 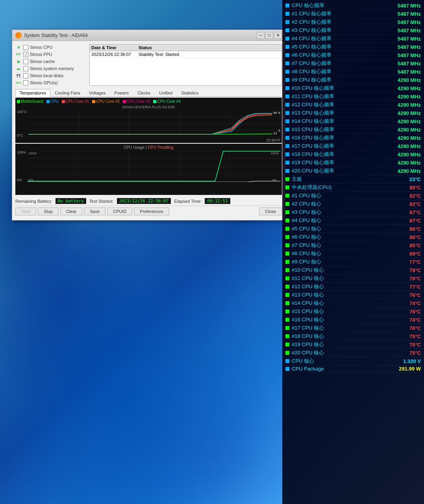 I want to click on cpuid-button: CPUID, so click(x=120, y=211).